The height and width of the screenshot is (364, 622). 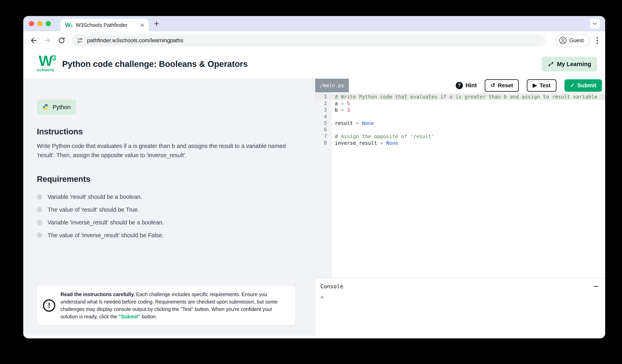 What do you see at coordinates (167, 132) in the screenshot?
I see `instructions-heading: Instructions` at bounding box center [167, 132].